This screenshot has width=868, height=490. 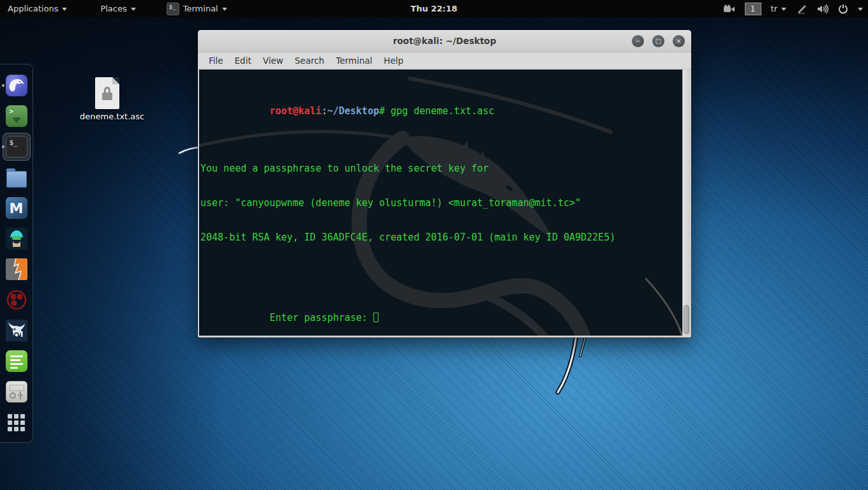 I want to click on app-menu-label: Terminal, so click(x=200, y=9).